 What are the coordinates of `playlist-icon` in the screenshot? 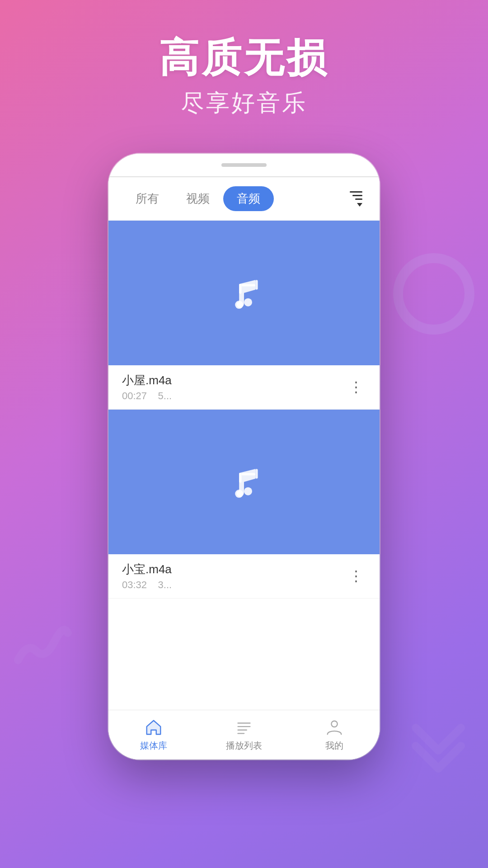 It's located at (244, 727).